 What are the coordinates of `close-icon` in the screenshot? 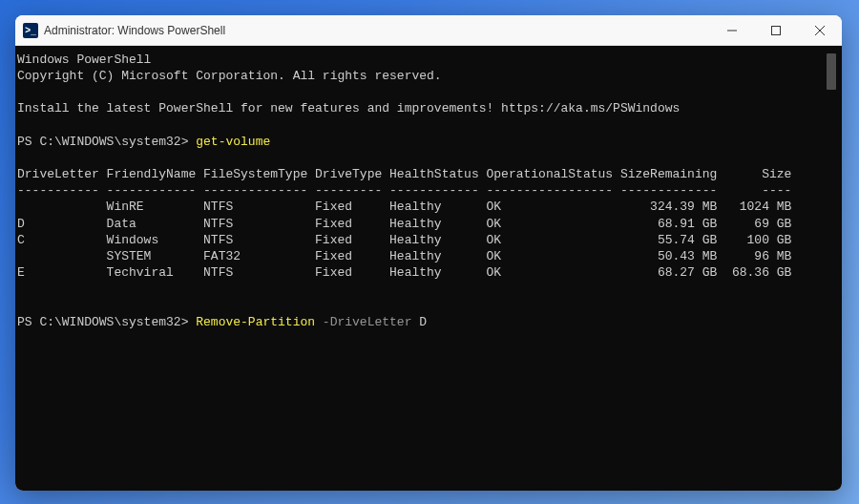 It's located at (820, 31).